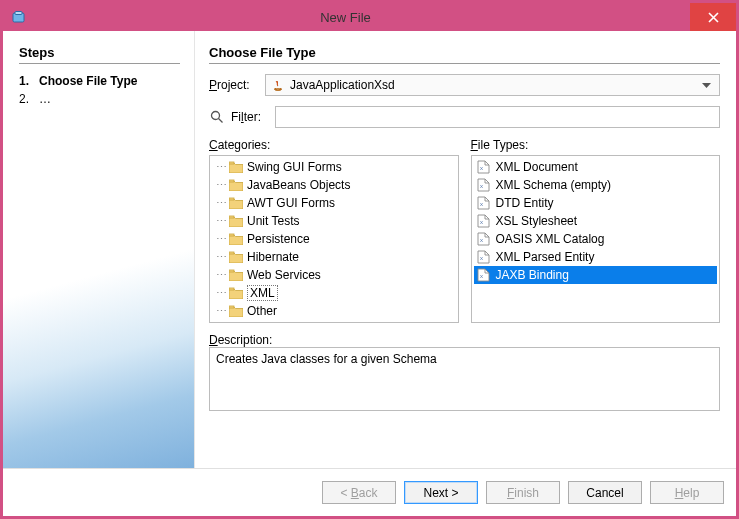  I want to click on filetype-label: XML Schema (empty), so click(554, 185).